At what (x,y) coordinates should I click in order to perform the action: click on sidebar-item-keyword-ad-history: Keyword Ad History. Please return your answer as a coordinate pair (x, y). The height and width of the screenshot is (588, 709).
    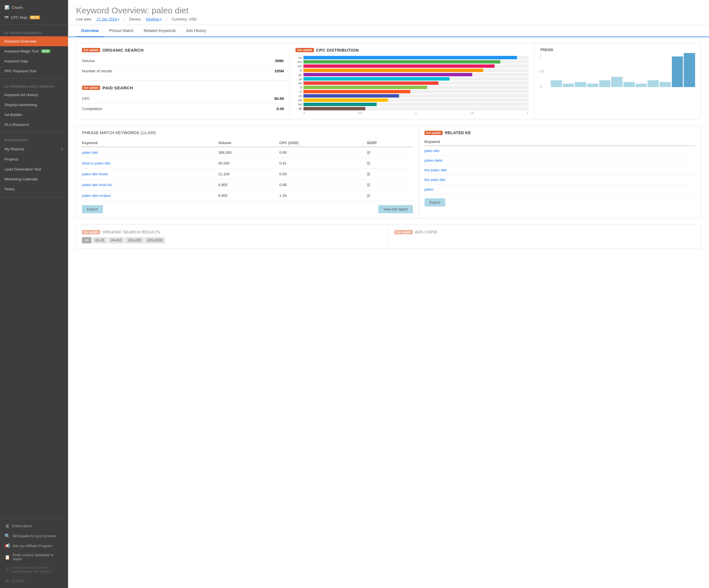
    Looking at the image, I should click on (34, 95).